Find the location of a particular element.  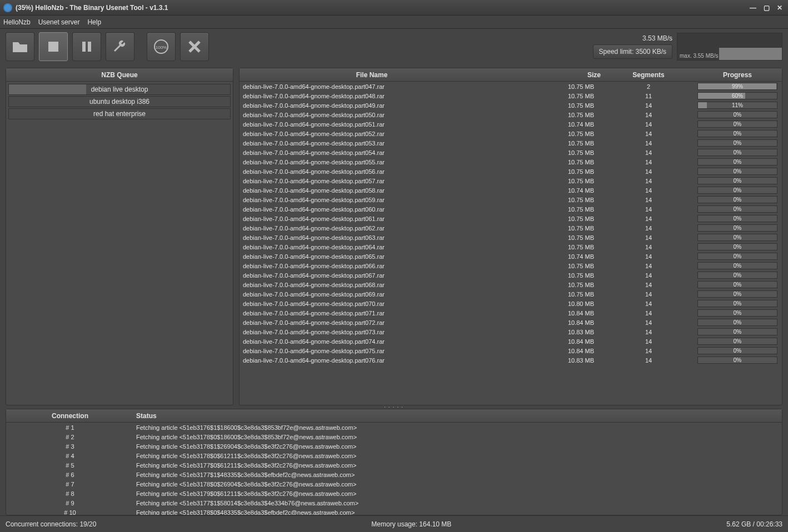

stop-button is located at coordinates (53, 47).